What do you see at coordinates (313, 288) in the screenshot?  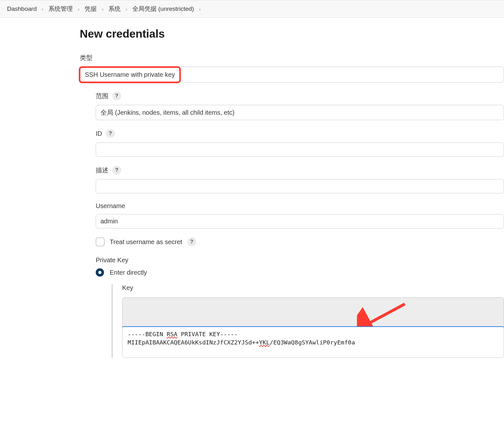 I see `key-label: Key` at bounding box center [313, 288].